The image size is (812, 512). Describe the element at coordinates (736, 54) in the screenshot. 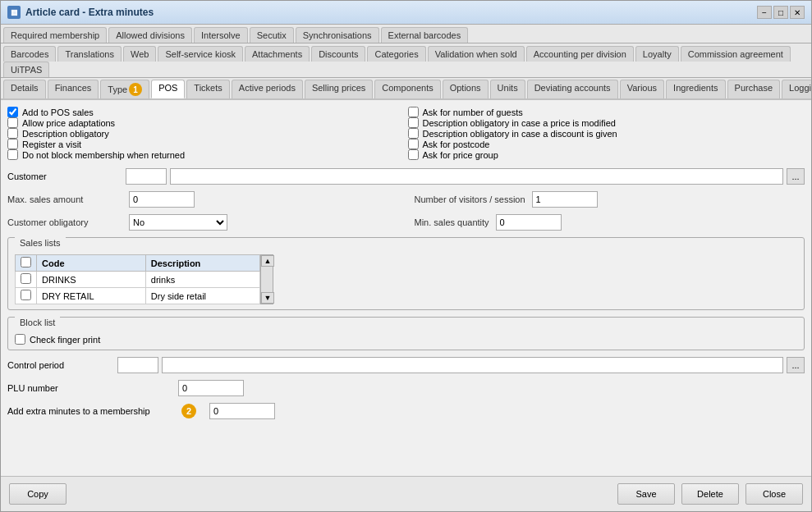

I see `tab-commission-agreement: Commission agreement` at that location.